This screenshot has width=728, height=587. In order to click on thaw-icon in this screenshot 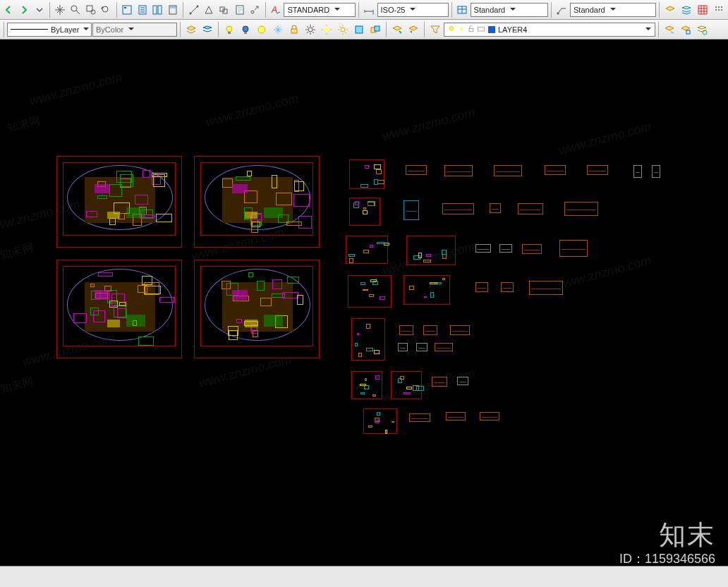, I will do `click(278, 30)`.